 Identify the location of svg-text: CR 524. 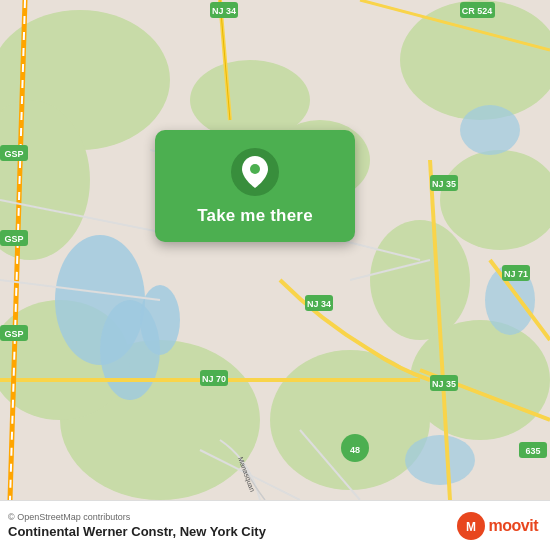
(478, 11).